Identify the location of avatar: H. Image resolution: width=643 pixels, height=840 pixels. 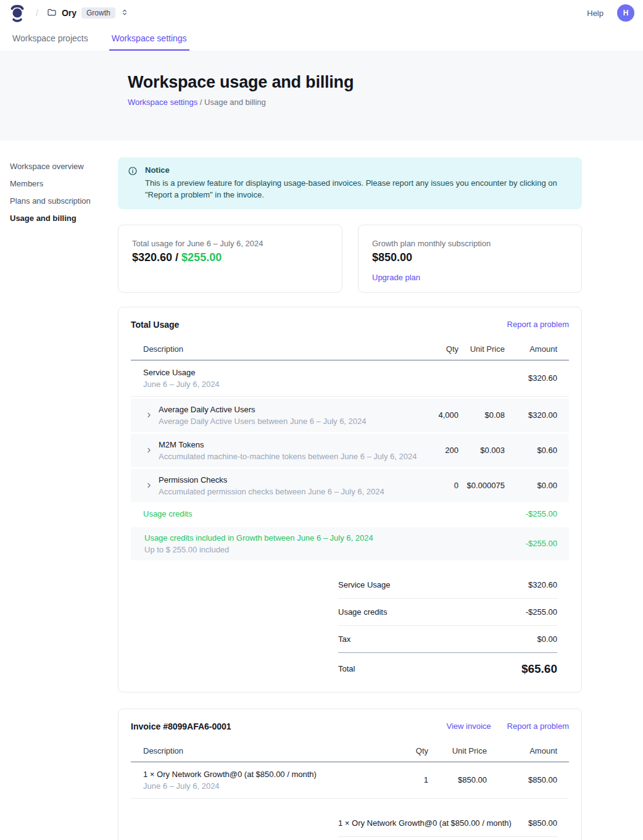
(626, 13).